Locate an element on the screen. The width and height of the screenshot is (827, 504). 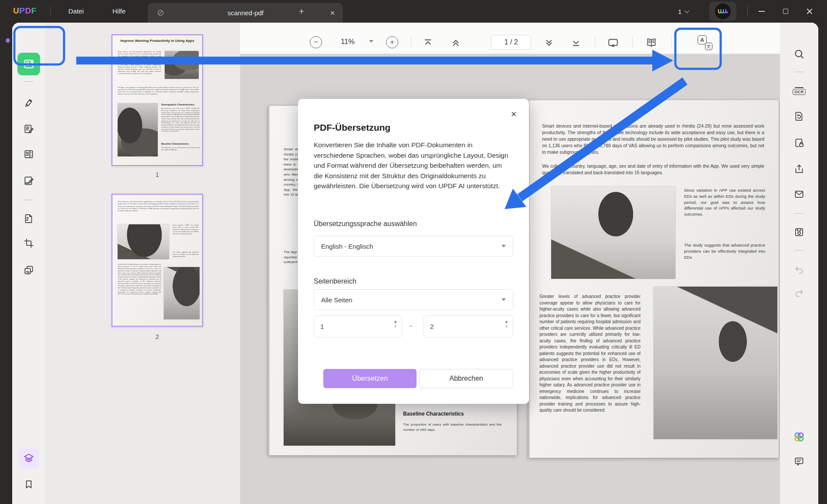
thumb2-photo-laughing is located at coordinates (143, 242).